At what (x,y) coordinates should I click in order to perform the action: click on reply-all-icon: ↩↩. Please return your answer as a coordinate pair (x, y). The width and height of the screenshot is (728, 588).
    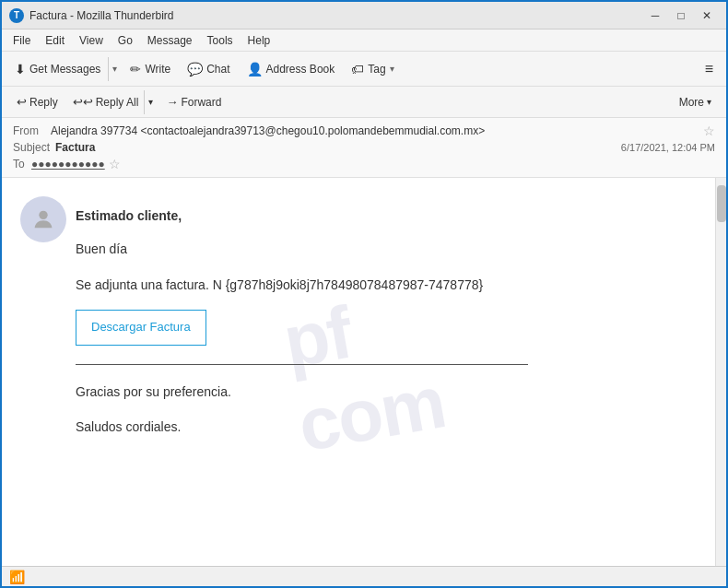
    Looking at the image, I should click on (83, 101).